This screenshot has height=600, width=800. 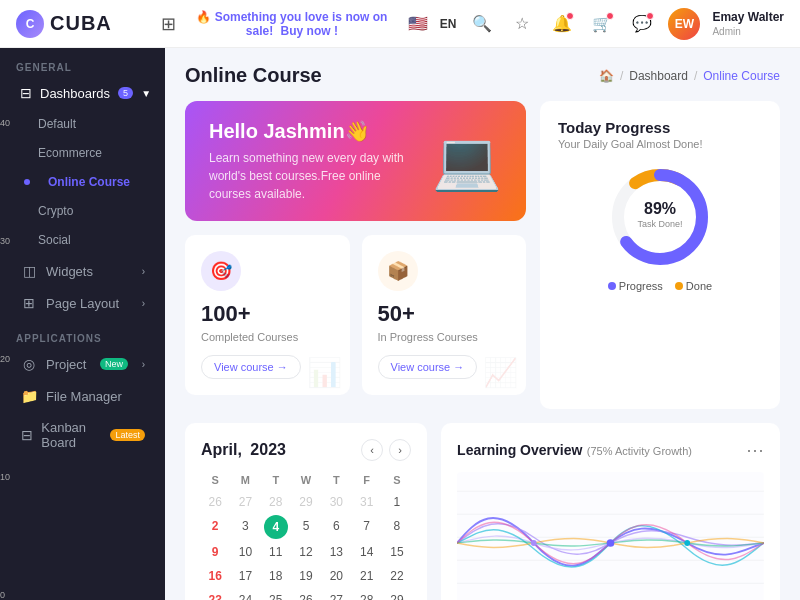 I want to click on cal-day: 31, so click(x=366, y=502).